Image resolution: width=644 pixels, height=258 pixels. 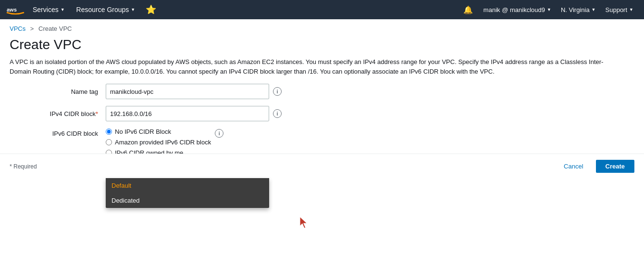 I want to click on services-label: Services, so click(x=46, y=10).